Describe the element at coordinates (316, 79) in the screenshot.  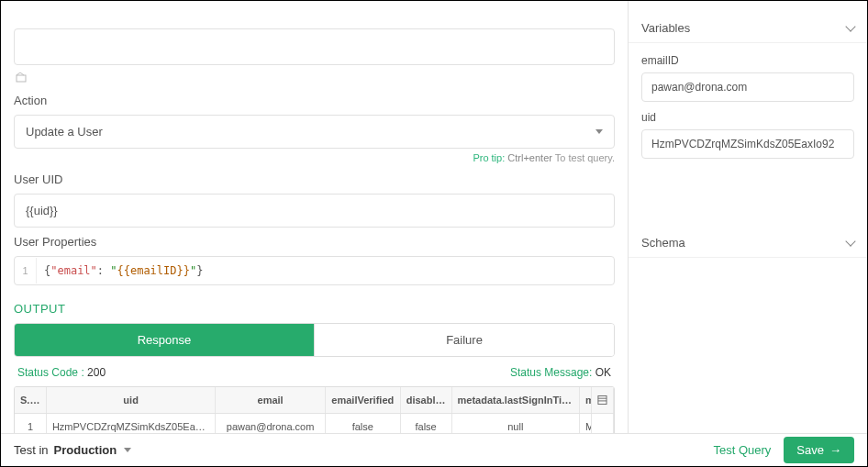
I see `attachment-icon` at that location.